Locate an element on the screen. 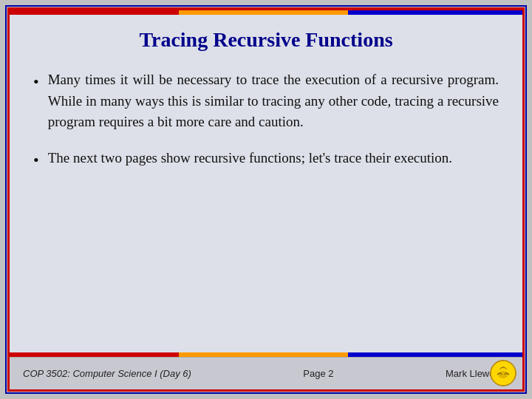 The height and width of the screenshot is (399, 532). ucf-logo is located at coordinates (503, 373).